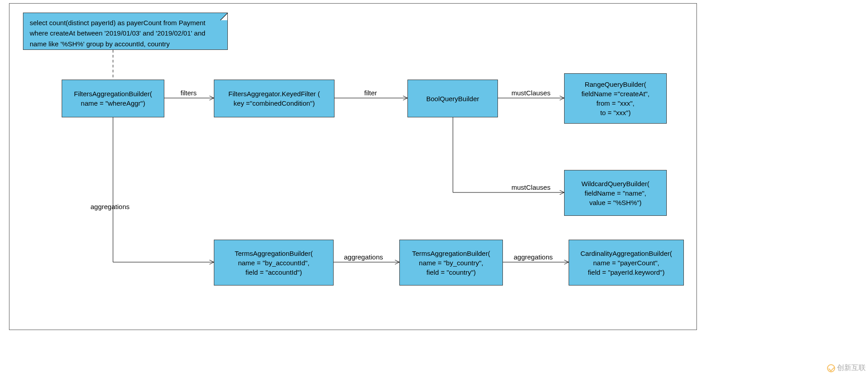  Describe the element at coordinates (533, 257) in the screenshot. I see `edge-label-aggregations-3: aggregations` at that location.